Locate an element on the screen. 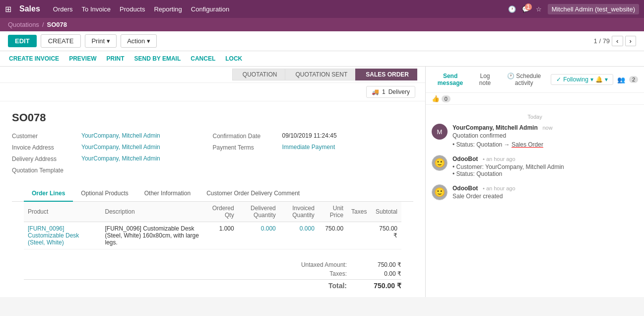 This screenshot has height=316, width=644. author-1: YourCompany, Mitchell Admin is located at coordinates (495, 128).